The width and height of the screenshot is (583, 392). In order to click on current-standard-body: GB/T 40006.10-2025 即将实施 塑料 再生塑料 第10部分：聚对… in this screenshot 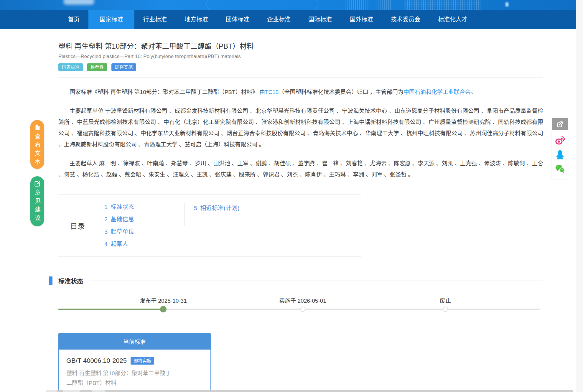, I will do `click(134, 371)`.